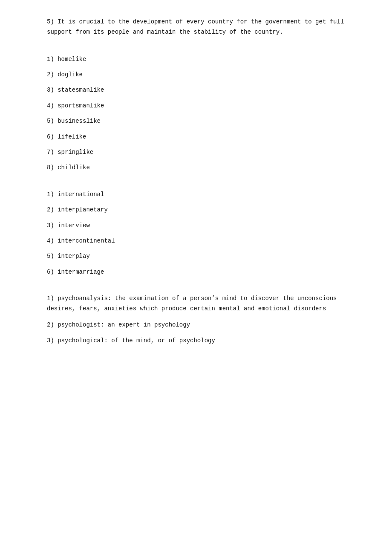  Describe the element at coordinates (196, 256) in the screenshot. I see `list-item: 5) interplay` at that location.